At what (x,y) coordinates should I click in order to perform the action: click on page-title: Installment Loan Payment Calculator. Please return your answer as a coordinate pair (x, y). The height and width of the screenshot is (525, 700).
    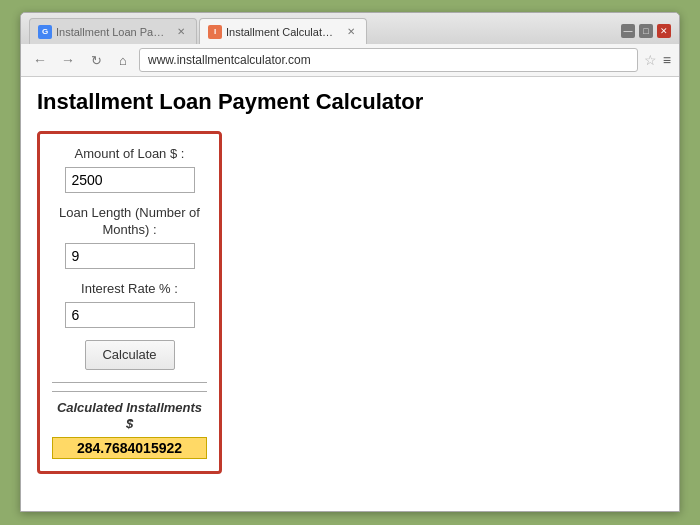
    Looking at the image, I should click on (350, 102).